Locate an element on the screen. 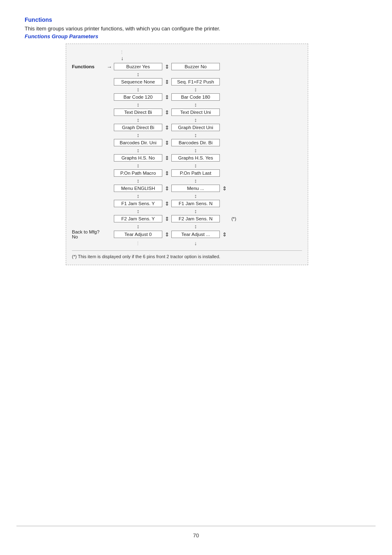  sub-arrows-4: ↕ ↕ is located at coordinates (187, 120).